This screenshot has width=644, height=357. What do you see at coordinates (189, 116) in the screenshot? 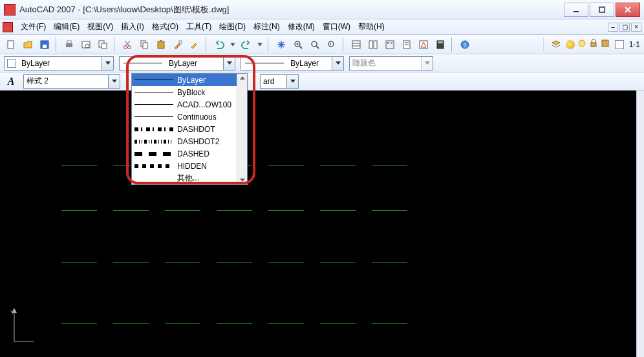
I see `linetype-option-3: Continuous` at bounding box center [189, 116].